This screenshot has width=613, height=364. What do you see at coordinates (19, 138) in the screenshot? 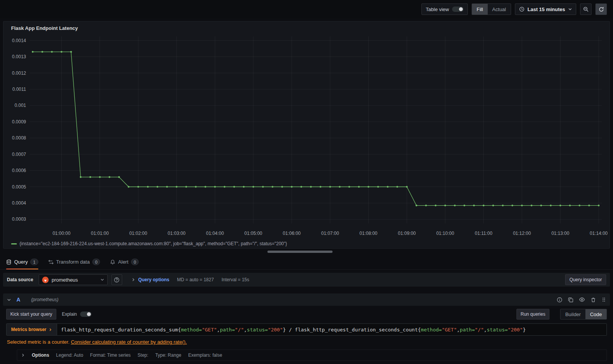
I see `svg-text: 0.0008` at bounding box center [19, 138].